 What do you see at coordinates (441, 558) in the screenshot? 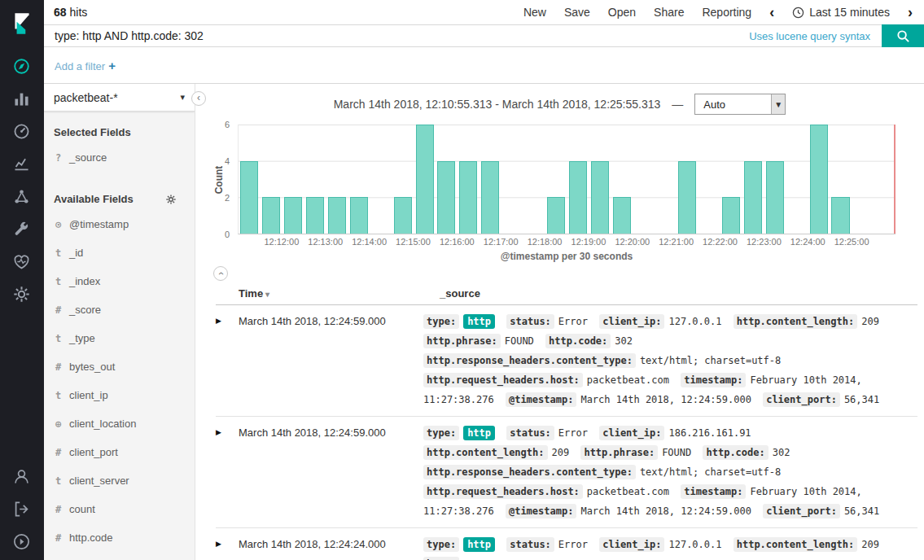
I see `source-field-key: http:` at bounding box center [441, 558].